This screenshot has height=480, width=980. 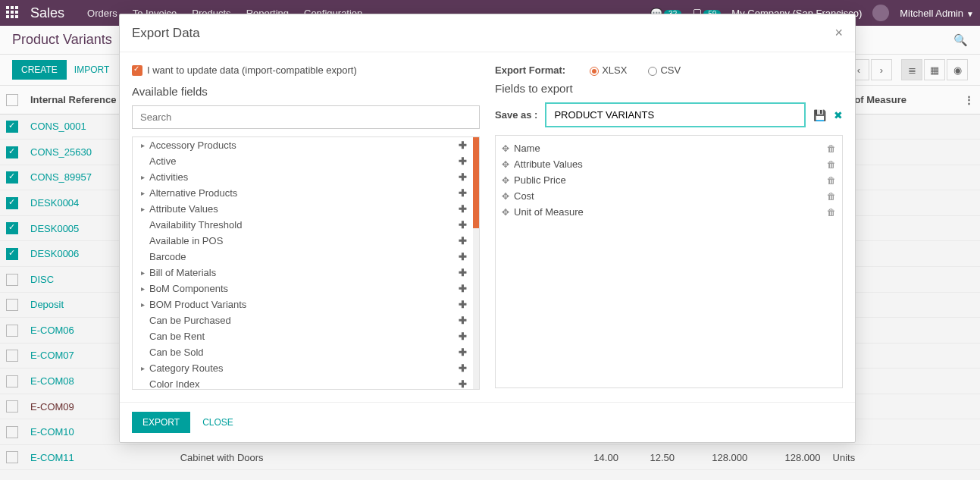 What do you see at coordinates (838, 33) in the screenshot?
I see `close-icon: ×` at bounding box center [838, 33].